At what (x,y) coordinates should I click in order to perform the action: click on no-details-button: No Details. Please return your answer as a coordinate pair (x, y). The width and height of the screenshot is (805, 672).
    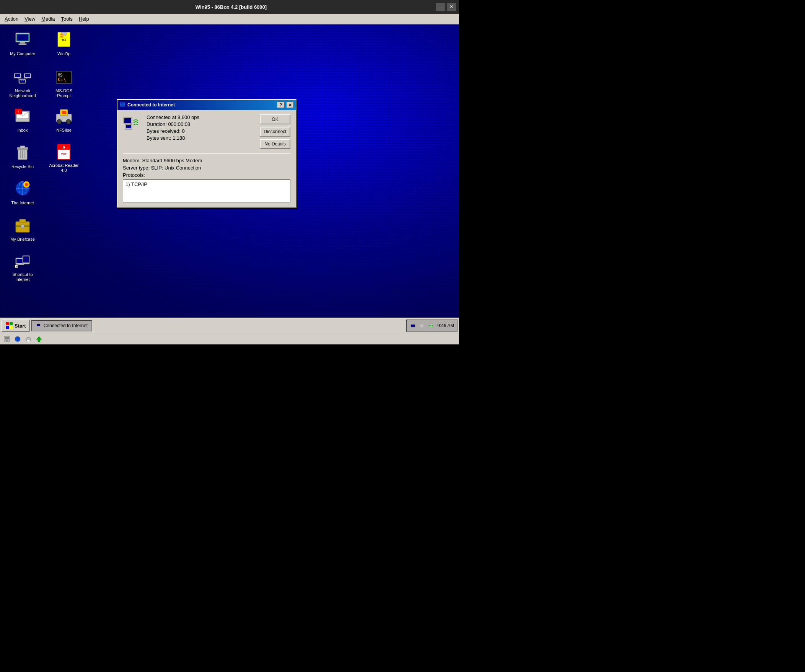
    Looking at the image, I should click on (275, 144).